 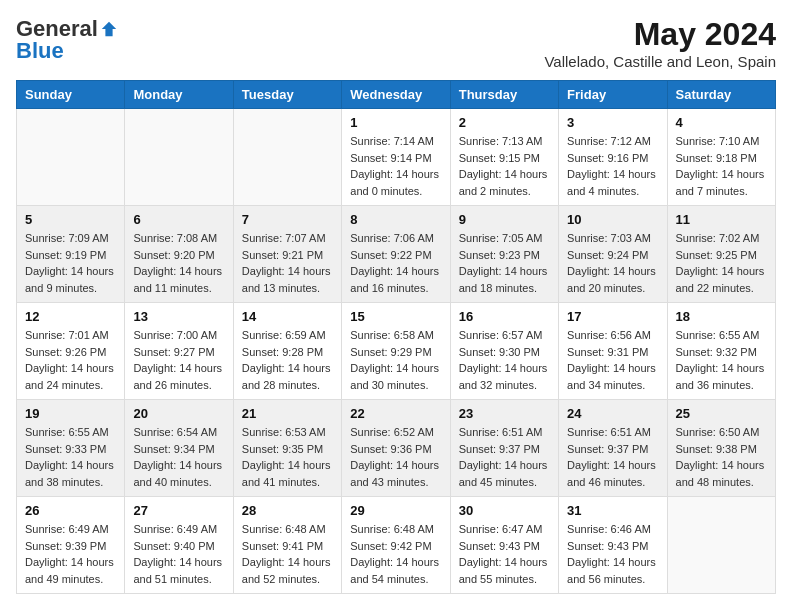 I want to click on sunrise-text: Sunrise: 6:46 AM, so click(x=612, y=530).